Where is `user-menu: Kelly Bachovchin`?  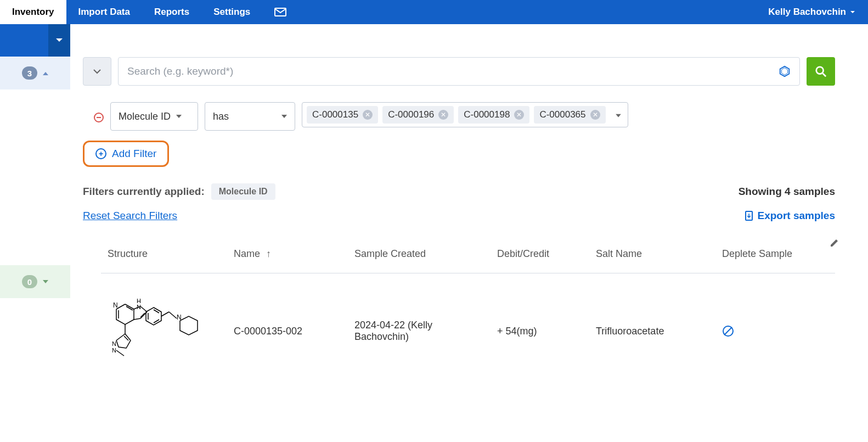
user-menu: Kelly Bachovchin is located at coordinates (811, 12).